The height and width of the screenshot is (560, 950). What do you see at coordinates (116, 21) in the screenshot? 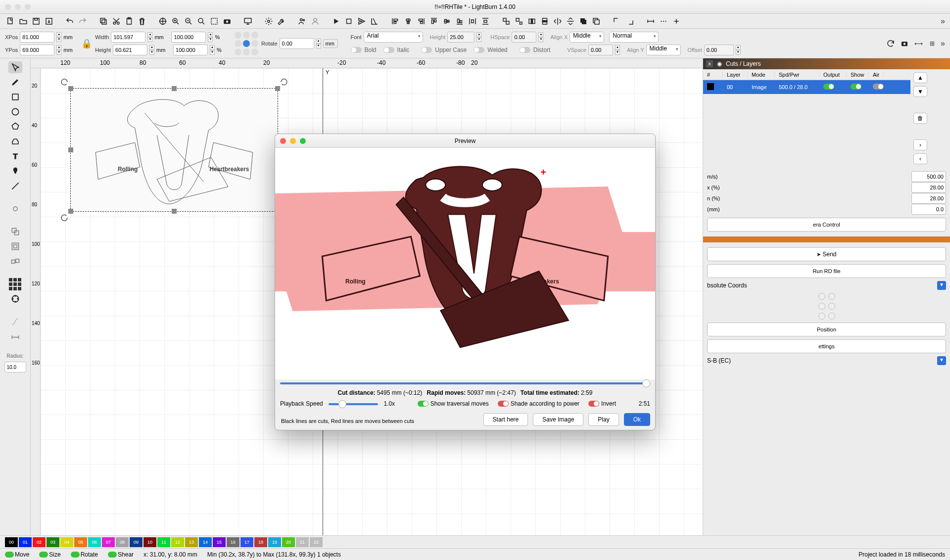
I see `cut-icon` at bounding box center [116, 21].